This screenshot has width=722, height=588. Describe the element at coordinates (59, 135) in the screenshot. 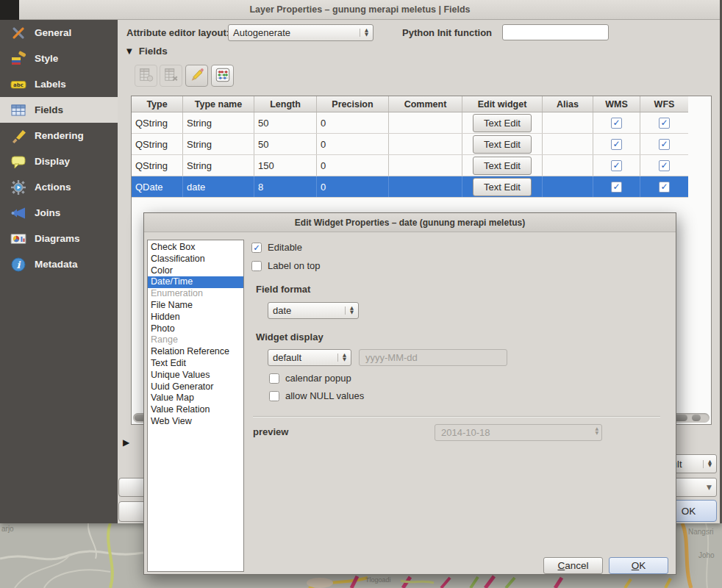

I see `sidebar-item-rendering: Rendering` at that location.